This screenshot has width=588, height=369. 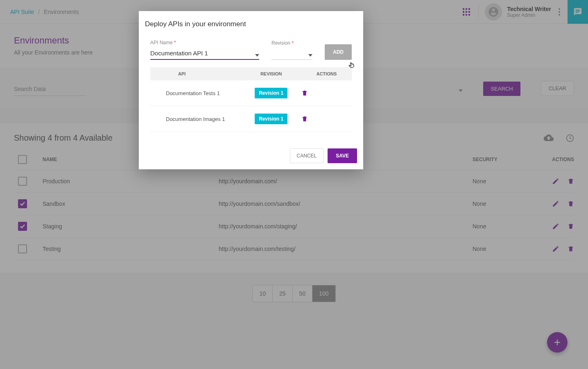 I want to click on modal-title: Deploy APIs in your environment, so click(x=251, y=23).